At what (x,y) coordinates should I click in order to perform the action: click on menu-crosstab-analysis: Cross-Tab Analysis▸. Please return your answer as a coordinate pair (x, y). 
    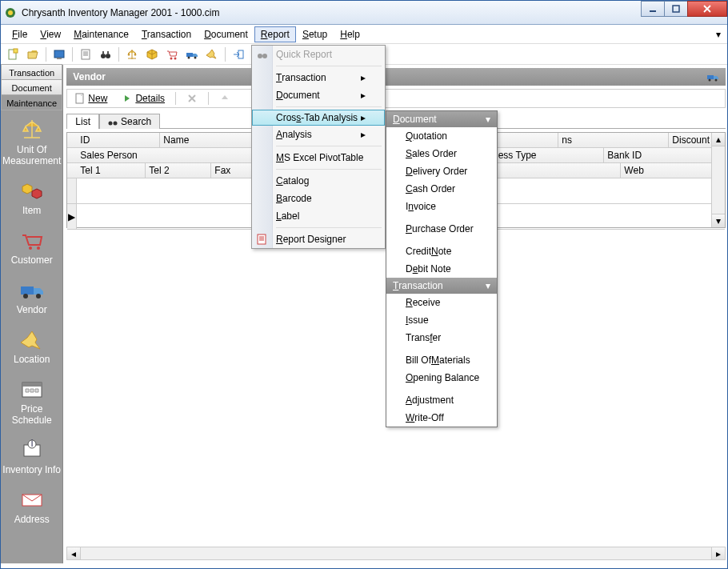
    Looking at the image, I should click on (318, 118).